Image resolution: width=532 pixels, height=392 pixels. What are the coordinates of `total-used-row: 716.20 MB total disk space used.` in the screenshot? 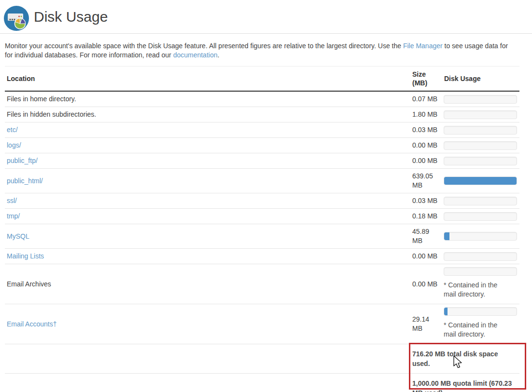 It's located at (262, 359).